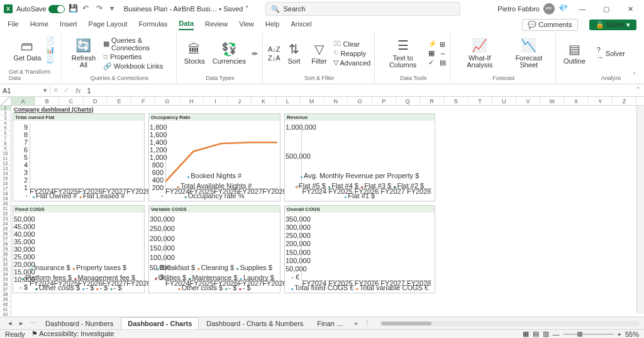 This screenshot has height=338, width=644. I want to click on sort-za-icon: Z↓A, so click(274, 58).